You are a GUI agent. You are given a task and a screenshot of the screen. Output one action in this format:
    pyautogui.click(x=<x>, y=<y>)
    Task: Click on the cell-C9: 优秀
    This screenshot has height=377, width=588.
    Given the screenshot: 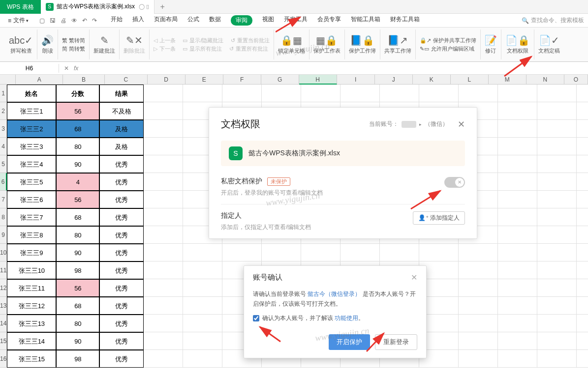 What is the action you would take?
    pyautogui.click(x=122, y=235)
    